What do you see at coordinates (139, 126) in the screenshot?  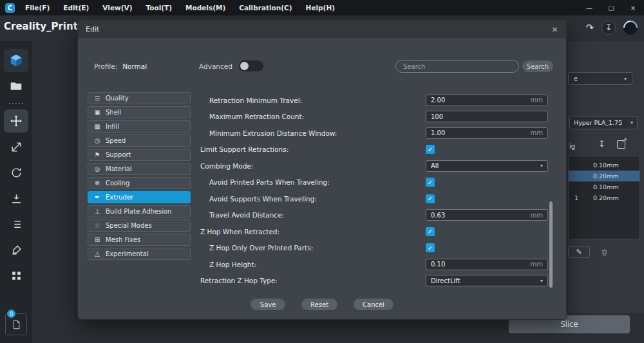 I see `category-infill: ▦Infill` at bounding box center [139, 126].